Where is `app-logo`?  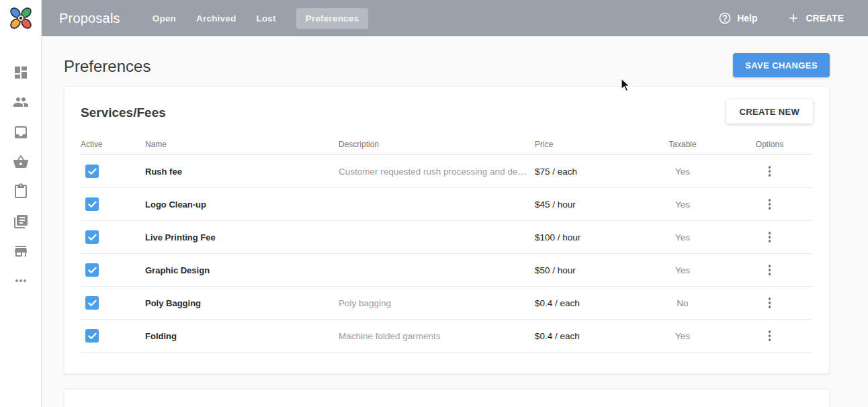 app-logo is located at coordinates (21, 18).